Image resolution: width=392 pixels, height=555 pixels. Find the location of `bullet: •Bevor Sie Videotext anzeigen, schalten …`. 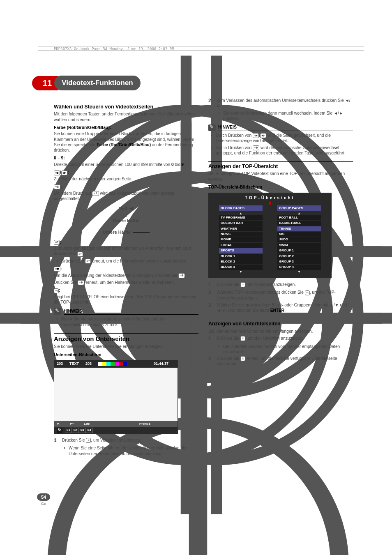

bullet: •Bevor Sie Videotext anzeigen, schalten … is located at coordinates (127, 322).